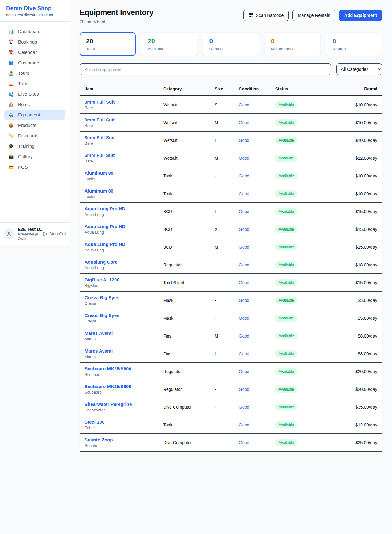 Image resolution: width=392 pixels, height=534 pixels. I want to click on sidebar-item: 📊 Dashboard, so click(35, 31).